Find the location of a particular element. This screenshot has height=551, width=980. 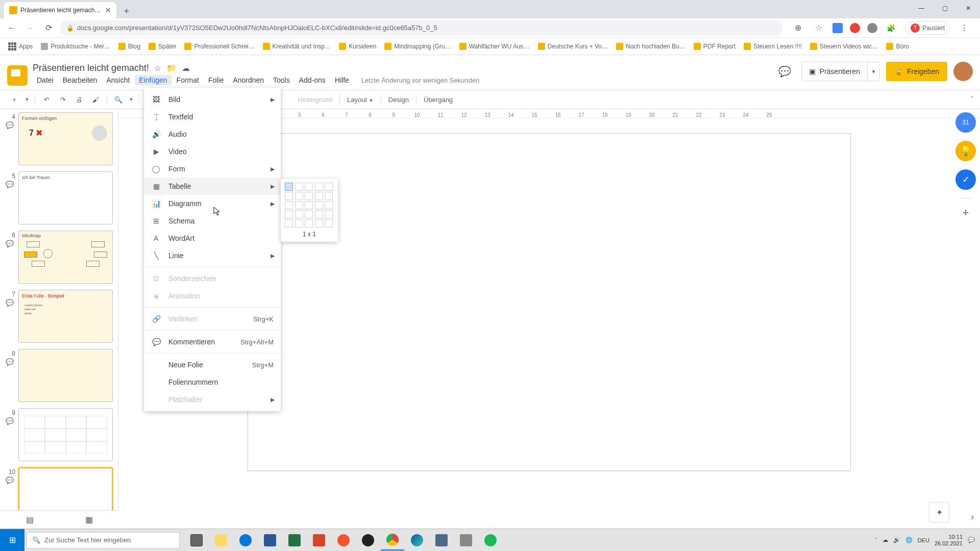

start-button: ⊞ is located at coordinates (12, 540).